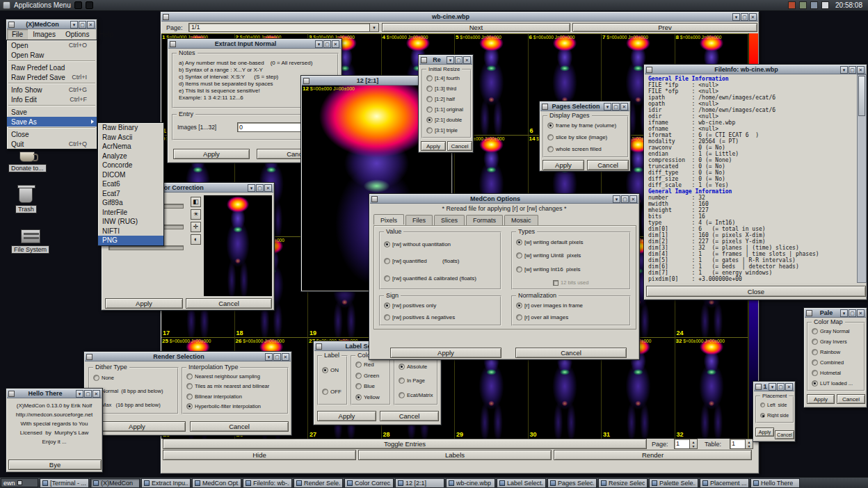 This screenshot has width=868, height=488. I want to click on menubar-item: File, so click(17, 35).